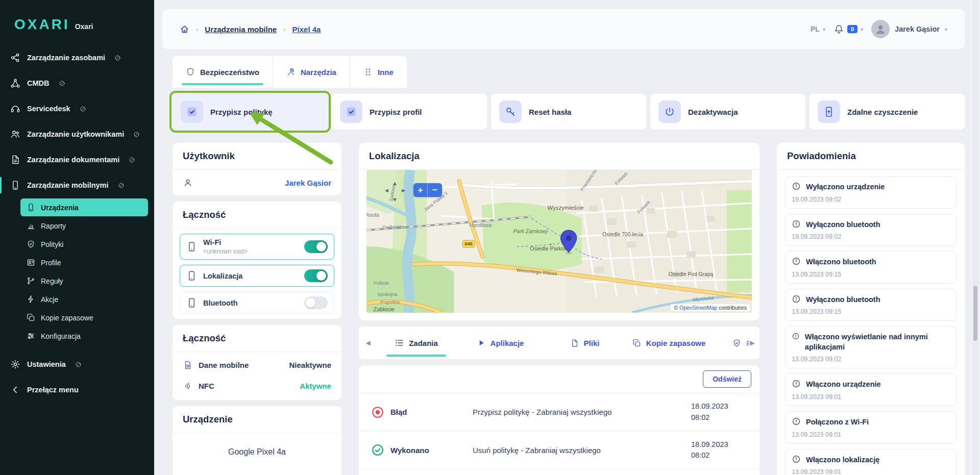 Image resolution: width=980 pixels, height=475 pixels. What do you see at coordinates (230, 72) in the screenshot?
I see `tab-label: Bezpieczeństwo` at bounding box center [230, 72].